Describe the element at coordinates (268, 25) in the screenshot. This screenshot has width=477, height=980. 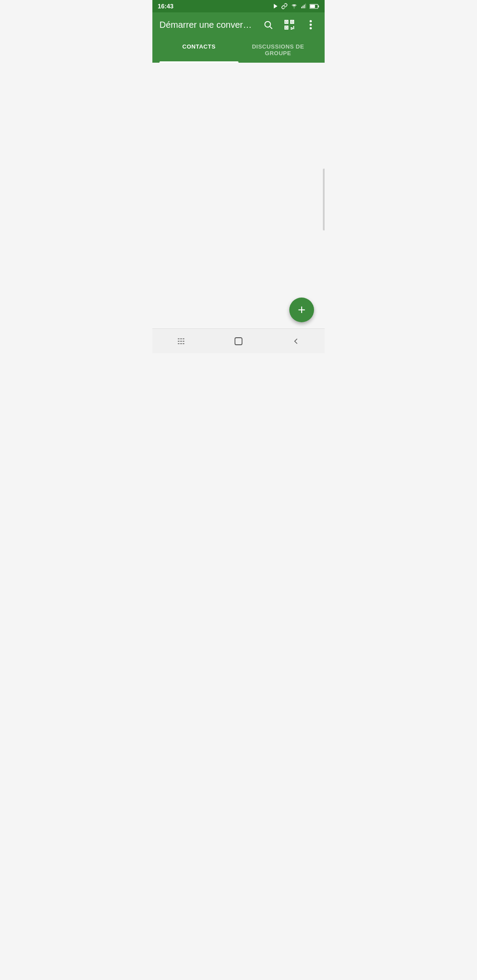
I see `search-button` at that location.